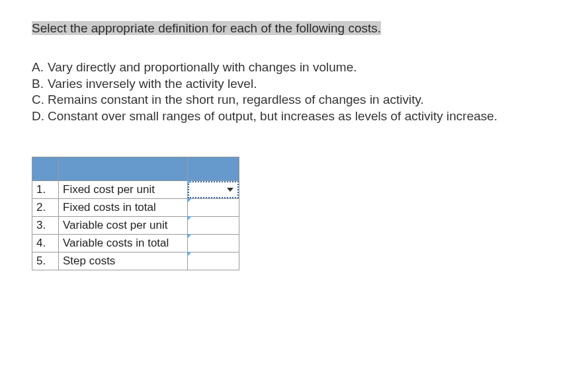 Image resolution: width=586 pixels, height=392 pixels. I want to click on instruction-text: Select the appropriate definition for ea…, so click(206, 28).